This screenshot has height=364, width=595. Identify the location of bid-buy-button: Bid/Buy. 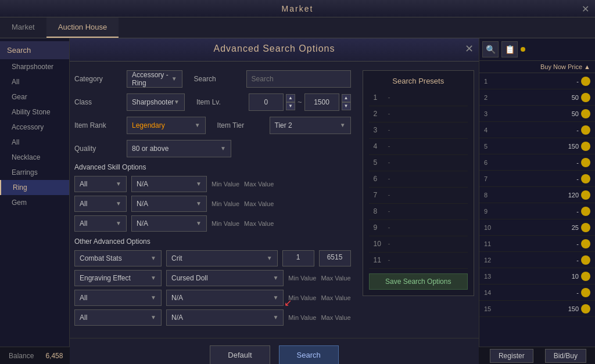
(566, 356).